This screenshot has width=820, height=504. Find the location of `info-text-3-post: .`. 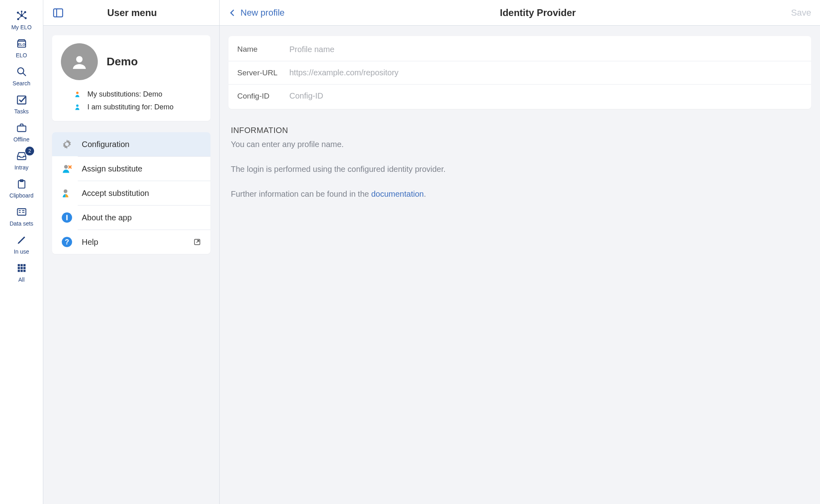

info-text-3-post: . is located at coordinates (425, 194).